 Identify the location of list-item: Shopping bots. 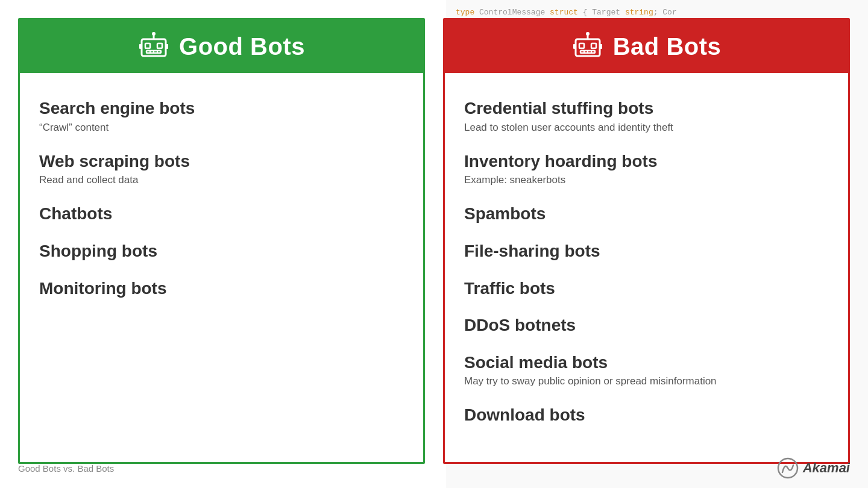
(222, 251).